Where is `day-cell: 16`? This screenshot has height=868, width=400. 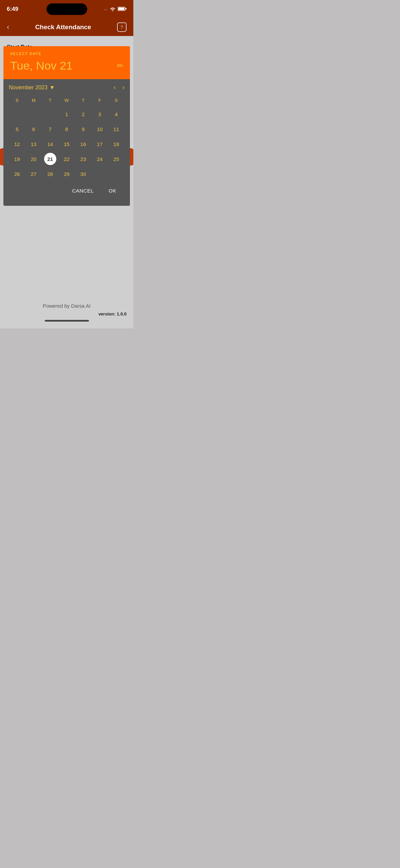
day-cell: 16 is located at coordinates (83, 144).